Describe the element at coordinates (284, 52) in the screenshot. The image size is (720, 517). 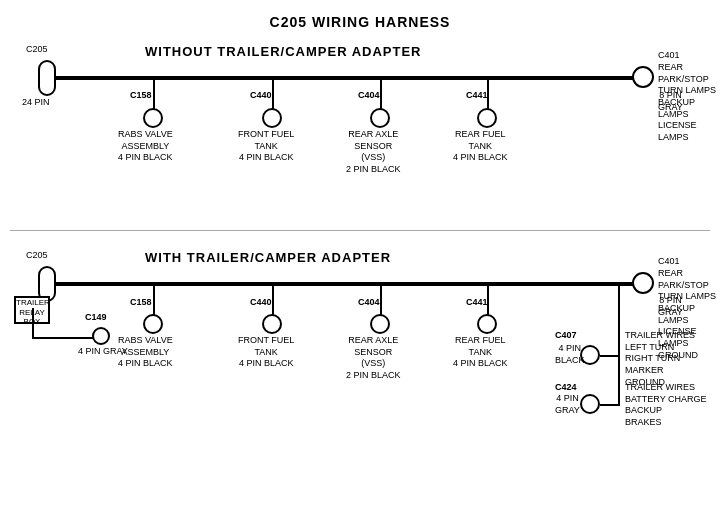
I see `top-section-label: WITHOUT TRAILER/CAMPER ADAPTER` at that location.